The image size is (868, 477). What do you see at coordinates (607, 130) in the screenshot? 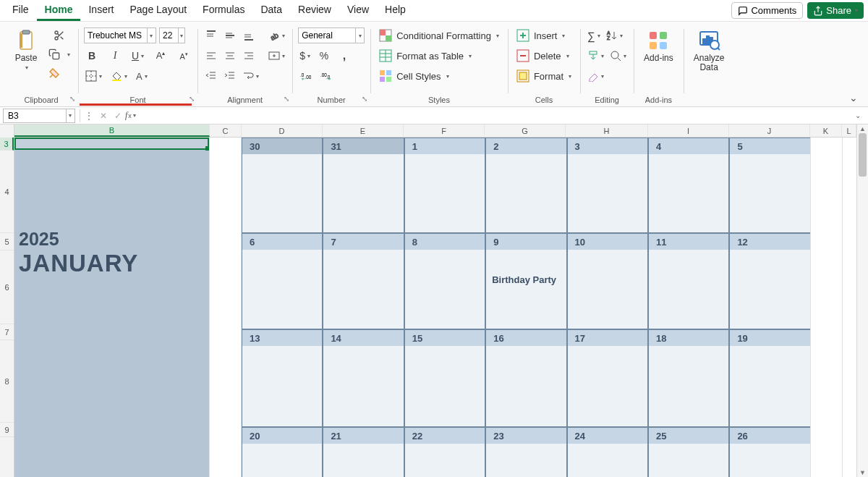
I see `col-header-H: H` at bounding box center [607, 130].